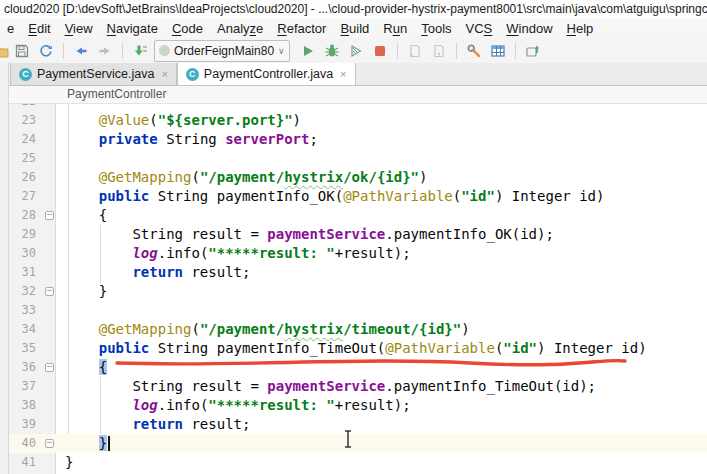 The height and width of the screenshot is (474, 707). What do you see at coordinates (22, 216) in the screenshot?
I see `line-number: 28` at bounding box center [22, 216].